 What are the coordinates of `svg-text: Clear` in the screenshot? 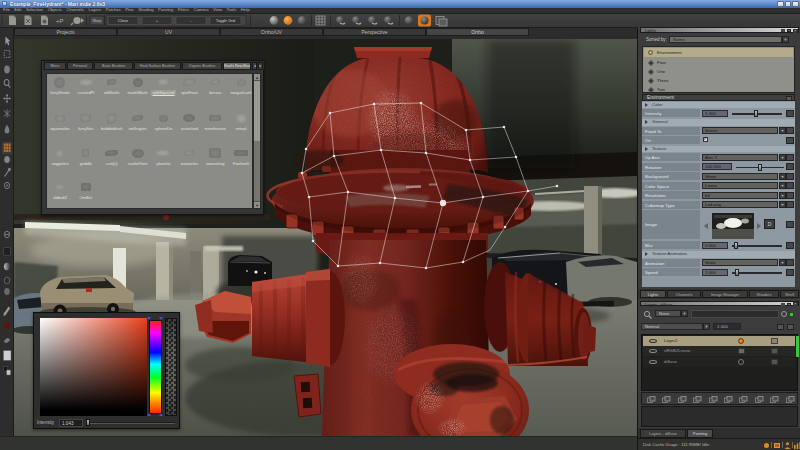 It's located at (124, 20).